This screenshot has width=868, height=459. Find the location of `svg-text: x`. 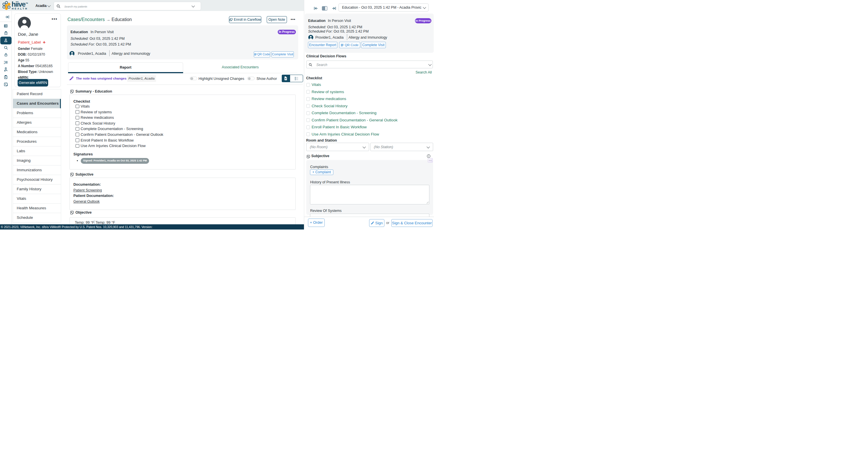

svg-text: x is located at coordinates (7, 78).